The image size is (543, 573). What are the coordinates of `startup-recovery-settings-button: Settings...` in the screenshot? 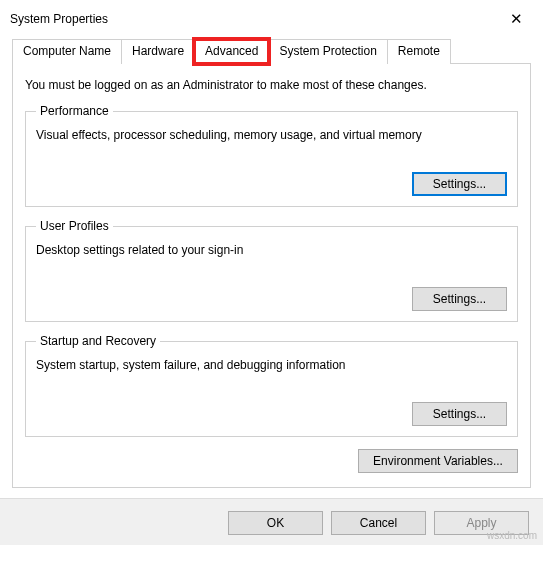 It's located at (460, 414).